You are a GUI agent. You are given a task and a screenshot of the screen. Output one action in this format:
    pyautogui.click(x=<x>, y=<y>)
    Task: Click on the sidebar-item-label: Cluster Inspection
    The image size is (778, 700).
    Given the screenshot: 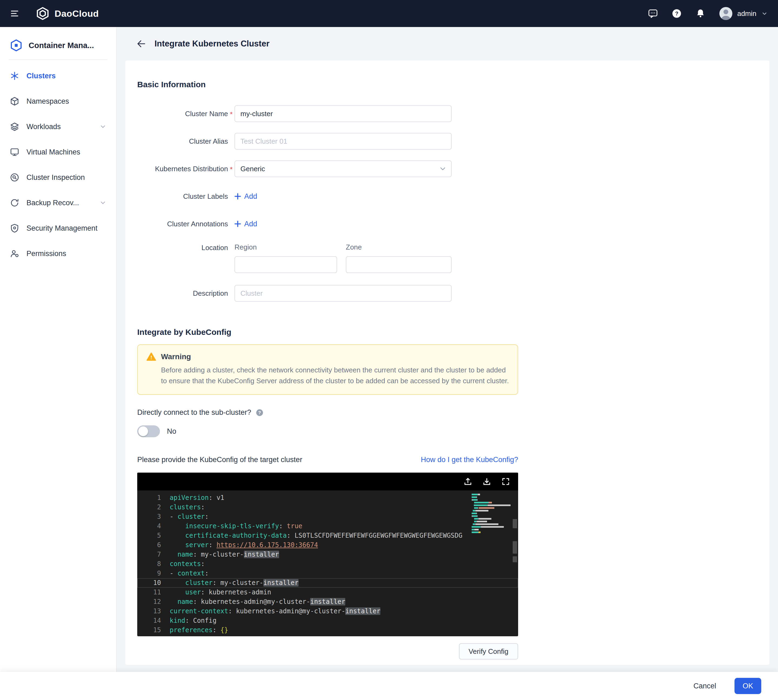 What is the action you would take?
    pyautogui.click(x=55, y=178)
    